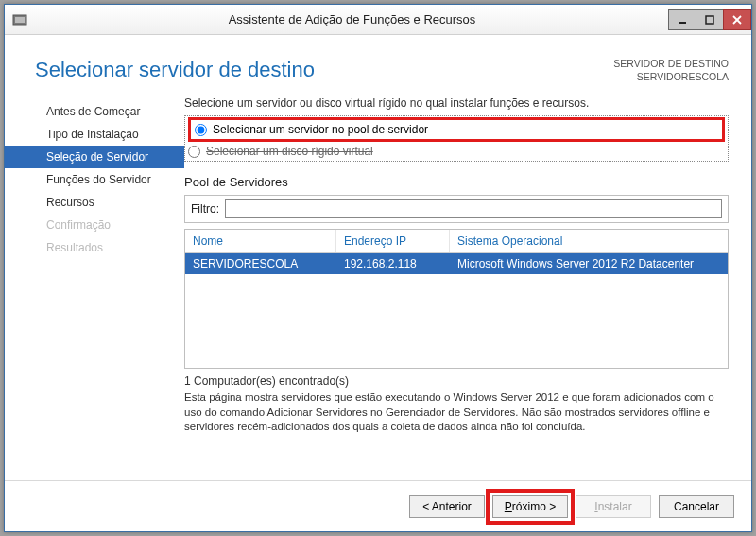 The height and width of the screenshot is (536, 756). What do you see at coordinates (378, 20) in the screenshot?
I see `titlebar: Assistente de Adição de Funções e Recurs…` at bounding box center [378, 20].